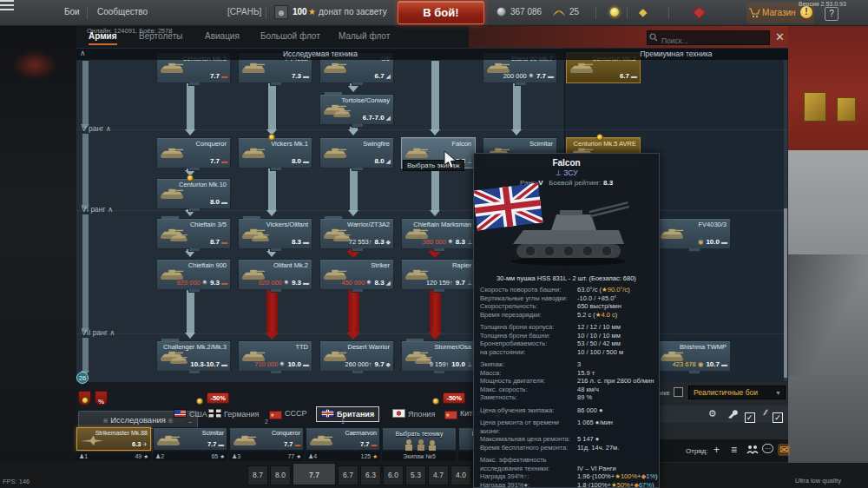 Image resolution: width=868 pixels, height=488 pixels. Describe the element at coordinates (357, 234) in the screenshot. I see `vehicle-tile-warrior-zt3a2: Warrior/ZT3A272 553↑8.3◆` at that location.